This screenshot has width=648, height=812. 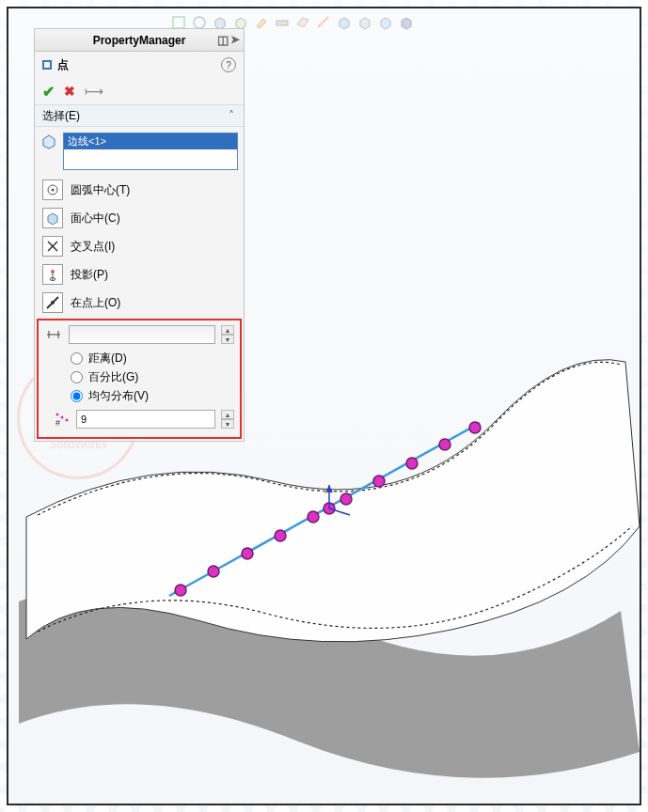 I want to click on collapse-icon: ˄, so click(x=231, y=116).